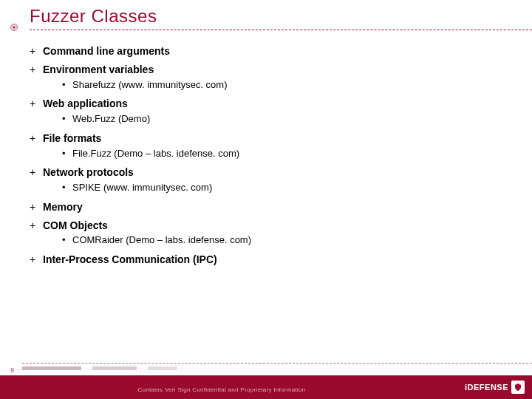 Image resolution: width=532 pixels, height=399 pixels. I want to click on list-item: +Network protocols •SPIKE (www. immunity…, so click(273, 180).